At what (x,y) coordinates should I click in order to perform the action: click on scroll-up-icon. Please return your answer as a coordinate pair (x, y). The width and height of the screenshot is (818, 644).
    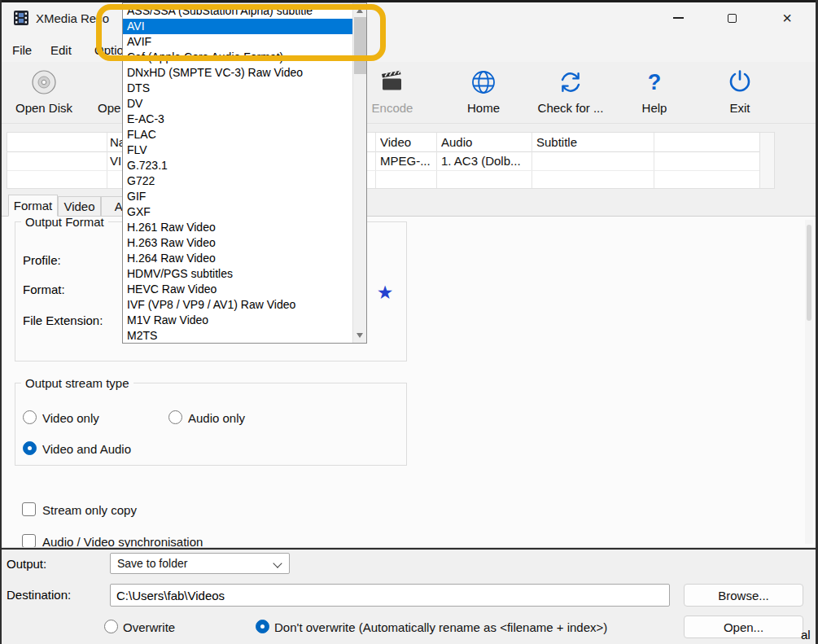
    Looking at the image, I should click on (360, 11).